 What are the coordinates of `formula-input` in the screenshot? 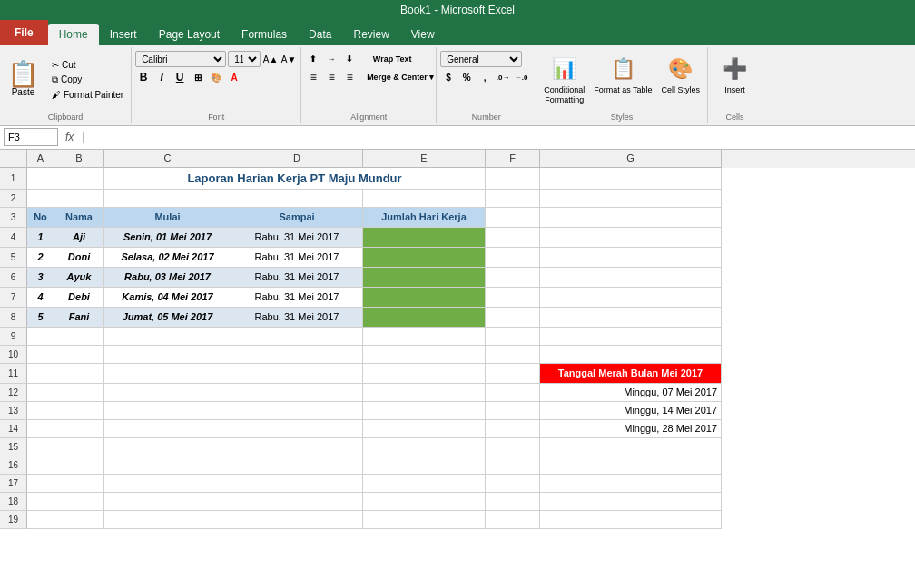 It's located at (500, 137).